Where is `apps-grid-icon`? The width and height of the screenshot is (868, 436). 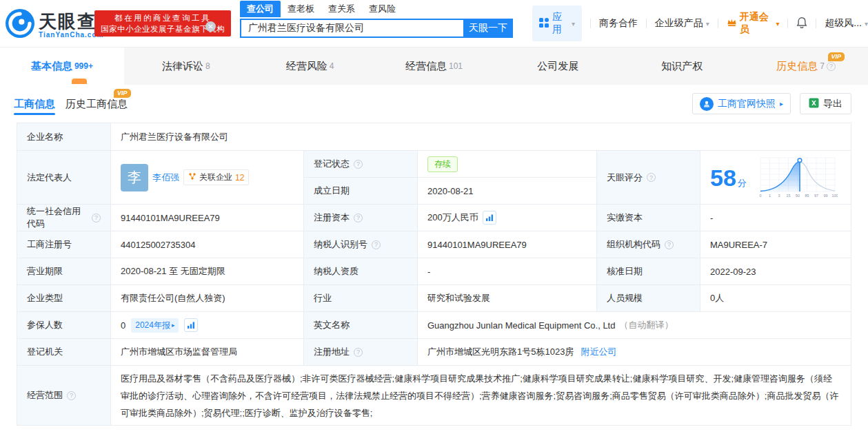
apps-grid-icon is located at coordinates (544, 23).